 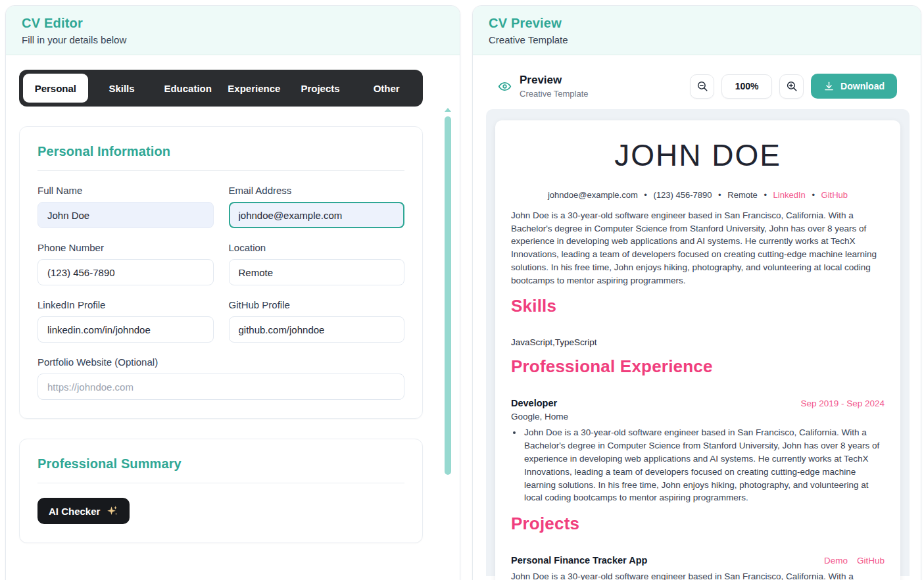 What do you see at coordinates (126, 191) in the screenshot?
I see `full-name-label: Full Name` at bounding box center [126, 191].